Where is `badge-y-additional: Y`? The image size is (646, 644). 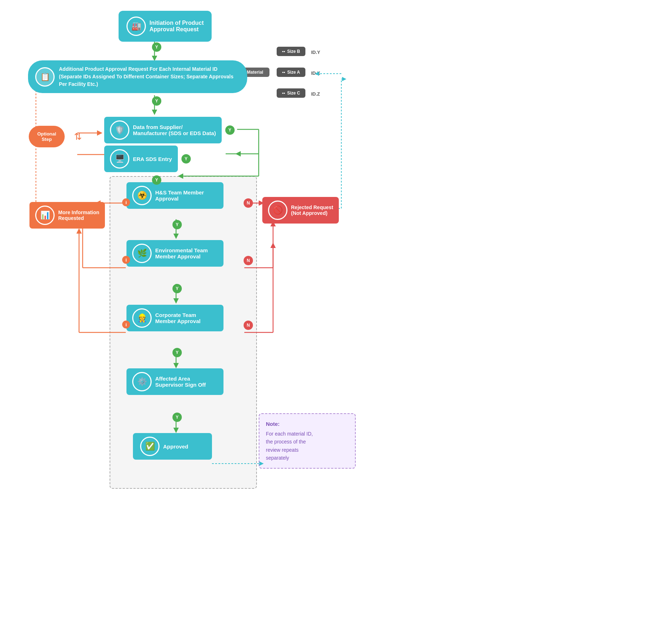 badge-y-additional: Y is located at coordinates (157, 101).